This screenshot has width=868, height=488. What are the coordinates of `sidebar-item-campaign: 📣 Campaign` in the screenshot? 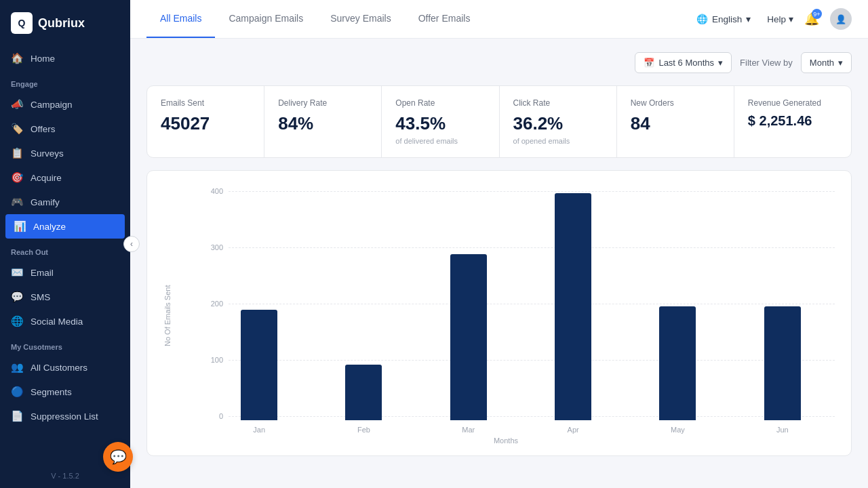 It's located at (65, 104).